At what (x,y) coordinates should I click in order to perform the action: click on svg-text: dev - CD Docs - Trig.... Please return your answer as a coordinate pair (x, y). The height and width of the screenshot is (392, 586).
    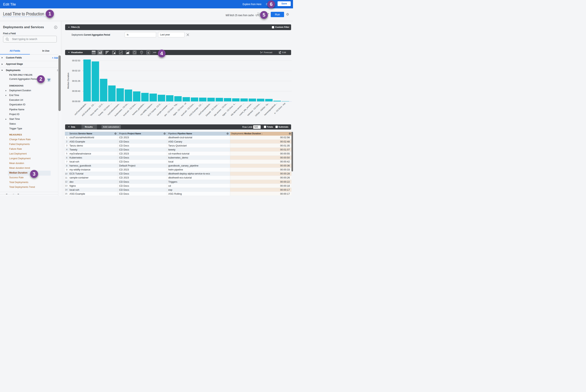
    Looking at the image, I should click on (171, 110).